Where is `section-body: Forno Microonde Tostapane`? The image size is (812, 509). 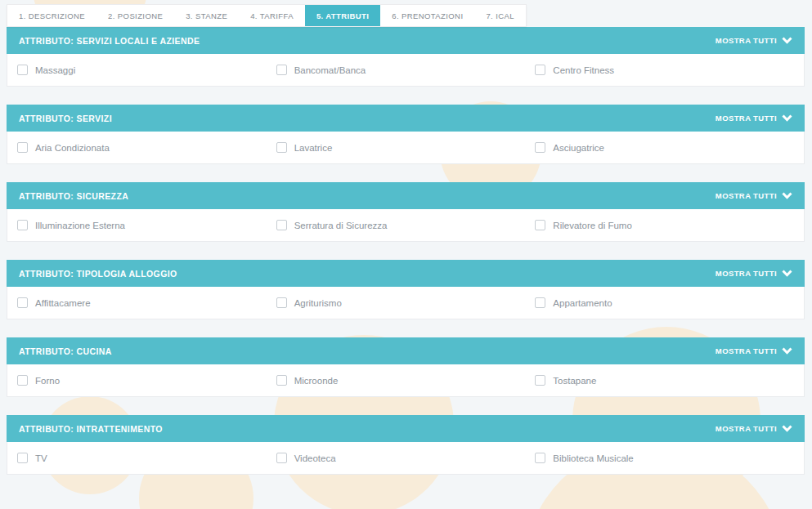
section-body: Forno Microonde Tostapane is located at coordinates (406, 381).